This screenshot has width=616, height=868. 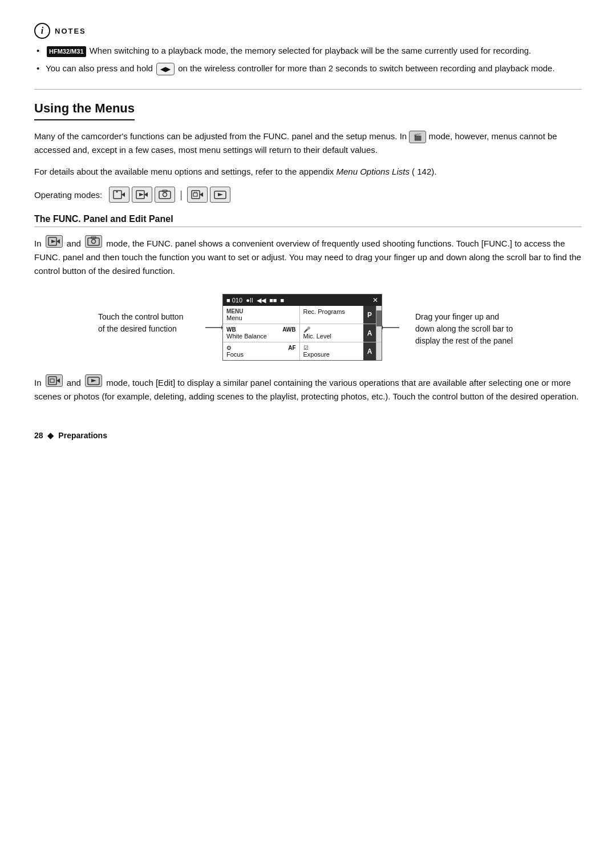 I want to click on edit-para-start: In, so click(x=38, y=382).